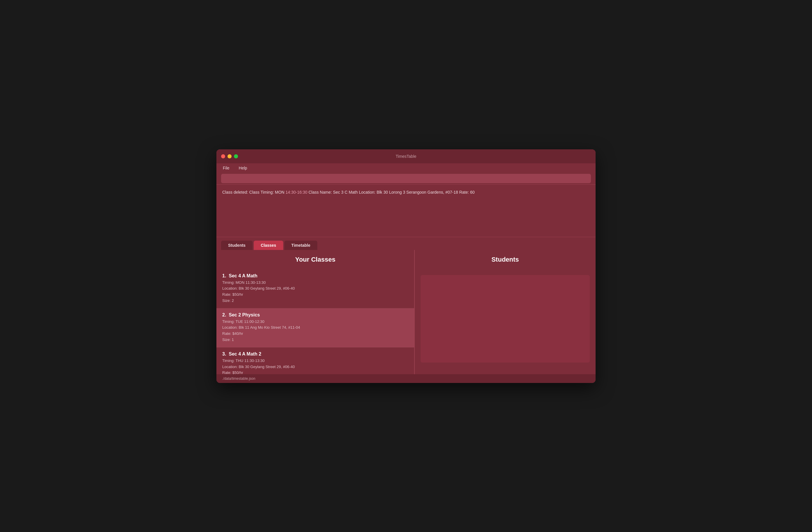 This screenshot has height=532, width=812. Describe the element at coordinates (315, 295) in the screenshot. I see `class-rate-1: Rate: $50/hr` at that location.